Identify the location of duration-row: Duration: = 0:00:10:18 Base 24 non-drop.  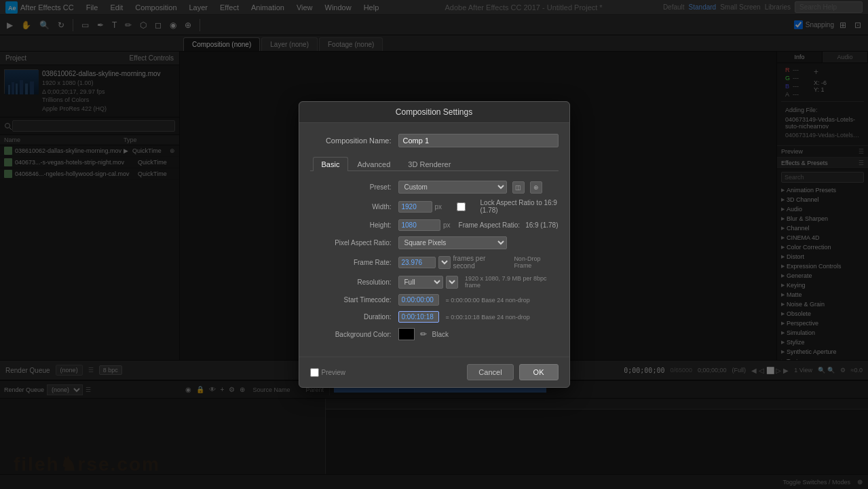
(434, 316).